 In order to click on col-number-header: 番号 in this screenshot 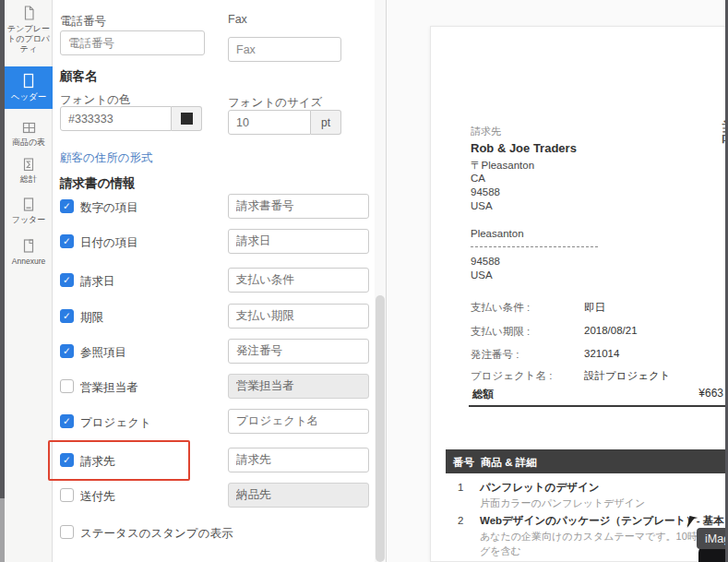, I will do `click(463, 463)`.